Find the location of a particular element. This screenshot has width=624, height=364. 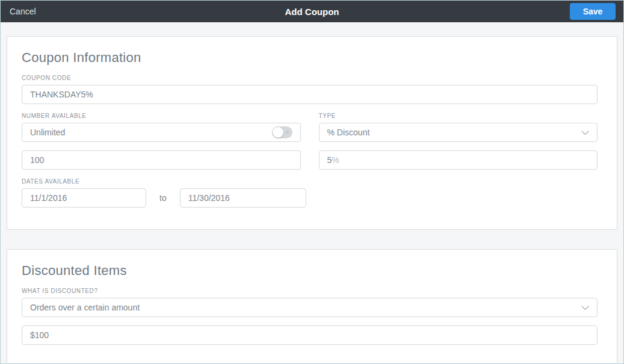

unlimited-toggle-text: Unlimited is located at coordinates (48, 132).